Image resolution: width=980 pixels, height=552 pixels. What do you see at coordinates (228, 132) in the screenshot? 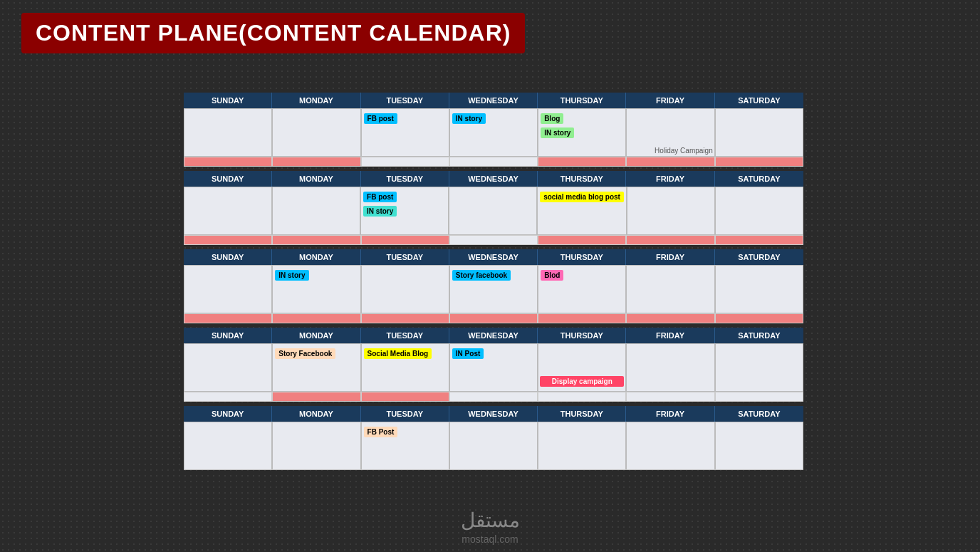
I see `w1-sun-cell` at bounding box center [228, 132].